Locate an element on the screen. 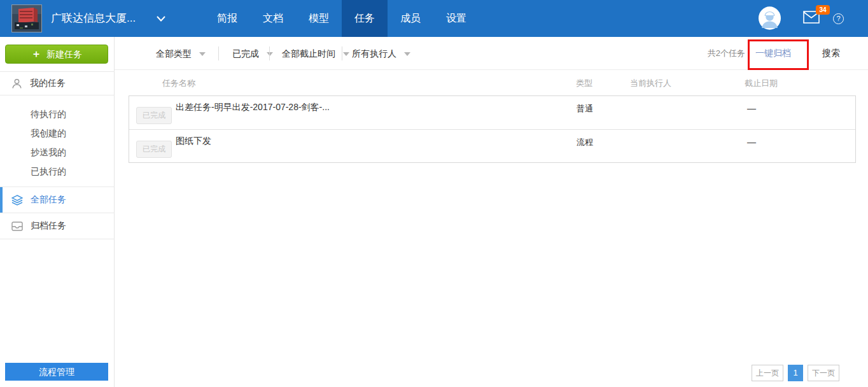 Image resolution: width=868 pixels, height=387 pixels. sidebar-item-cc-to-me: 抄送我的 is located at coordinates (69, 152).